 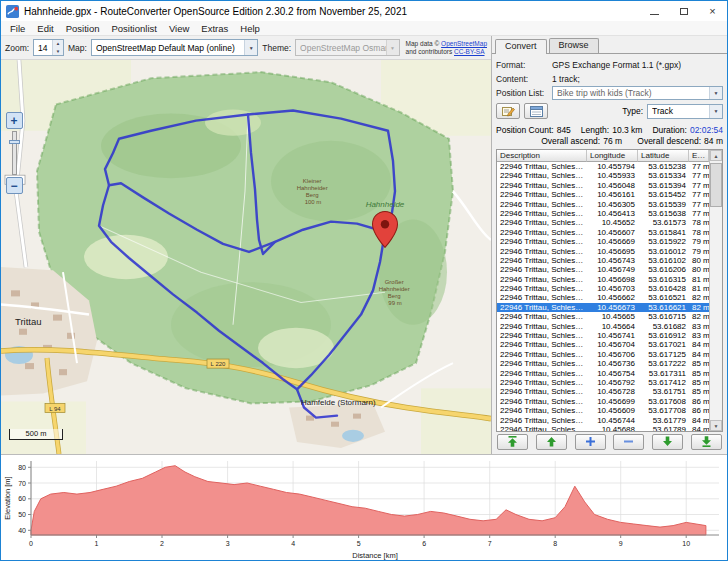 What do you see at coordinates (603, 222) in the screenshot?
I see `table-row: 22946 Trittau, Schleswig-Holstein10.4565…` at bounding box center [603, 222].